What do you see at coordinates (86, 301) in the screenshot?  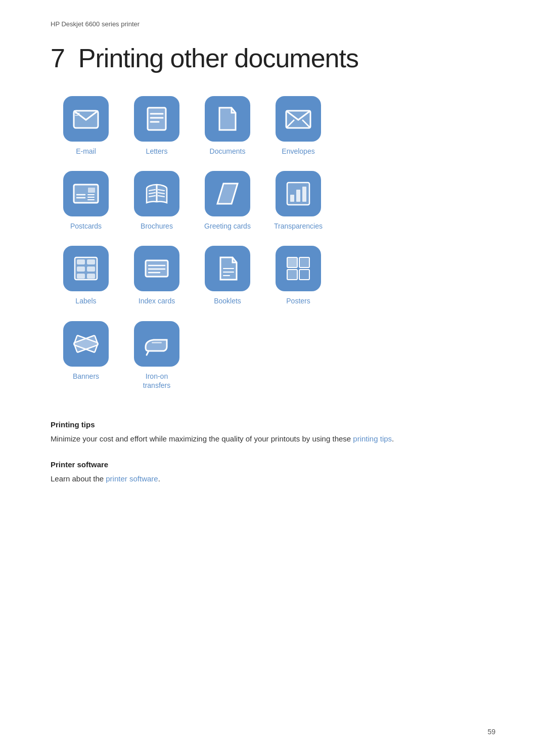 I see `labels-label: Labels` at bounding box center [86, 301].